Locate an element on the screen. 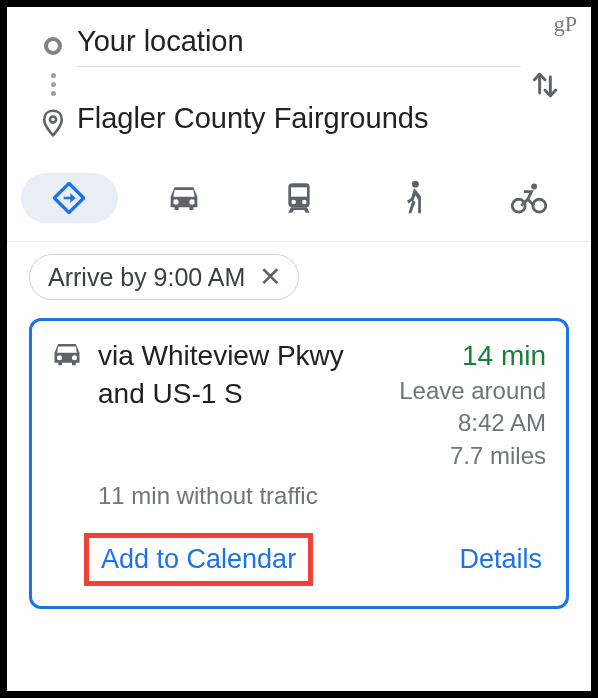 The image size is (598, 698). waypoint-connector-row is located at coordinates (299, 84).